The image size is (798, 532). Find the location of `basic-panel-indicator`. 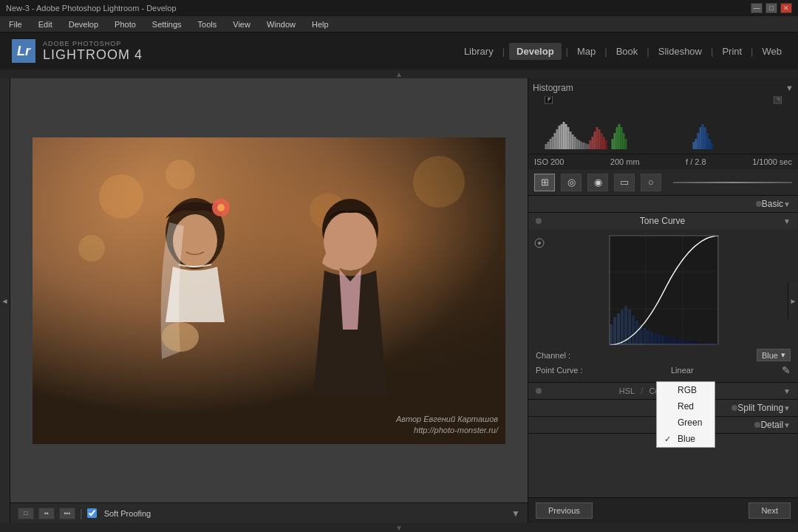

basic-panel-indicator is located at coordinates (759, 204).